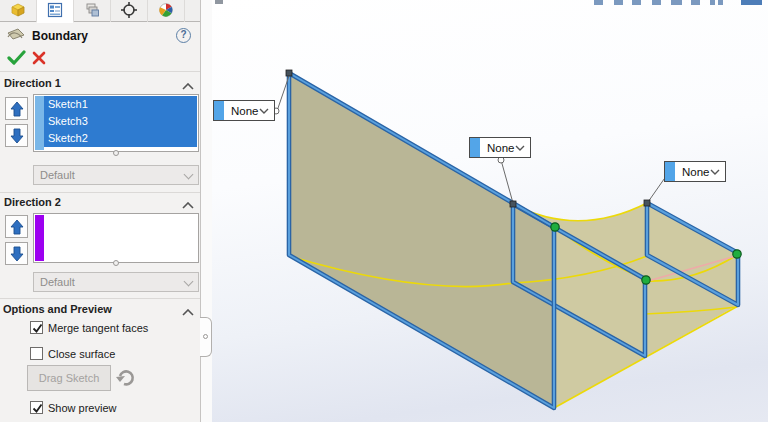 This screenshot has width=768, height=422. Describe the element at coordinates (55, 11) in the screenshot. I see `property-manager-icon` at that location.